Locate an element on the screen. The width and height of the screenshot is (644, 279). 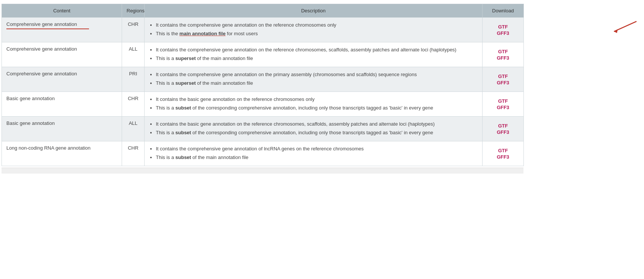
table-row: Long non-coding RNA gene annotationCHRIt… is located at coordinates (263, 154).